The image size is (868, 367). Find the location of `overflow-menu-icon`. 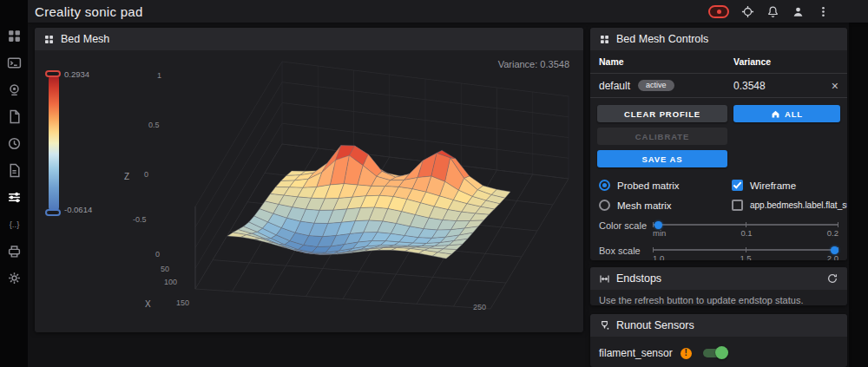

overflow-menu-icon is located at coordinates (823, 11).